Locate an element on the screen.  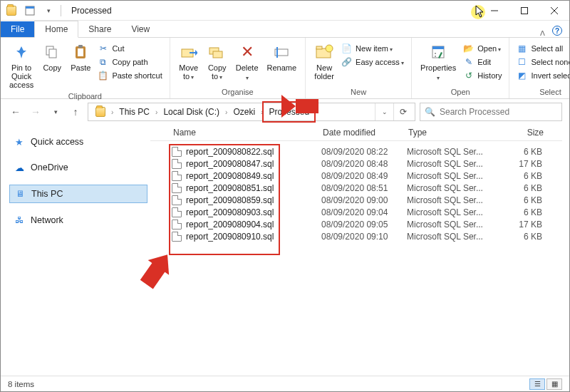
addr-refresh-button: ⟳ is located at coordinates (403, 112).